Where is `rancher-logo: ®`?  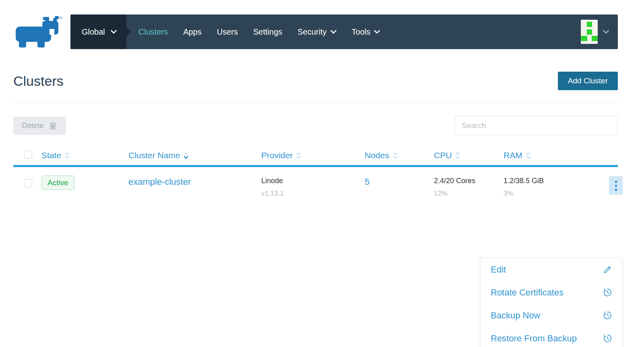
rancher-logo: ® is located at coordinates (42, 32).